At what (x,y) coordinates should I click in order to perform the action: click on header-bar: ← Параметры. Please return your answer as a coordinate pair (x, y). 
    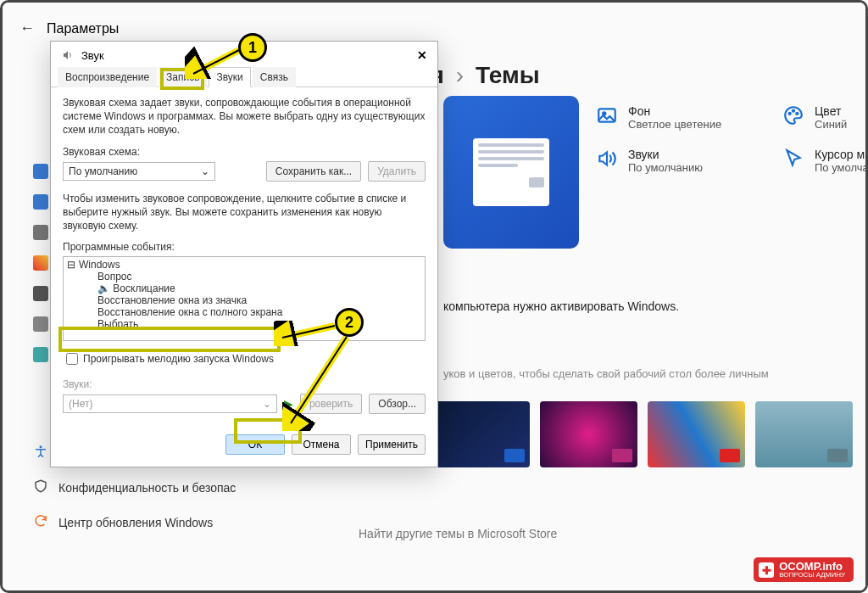
    Looking at the image, I should click on (70, 29).